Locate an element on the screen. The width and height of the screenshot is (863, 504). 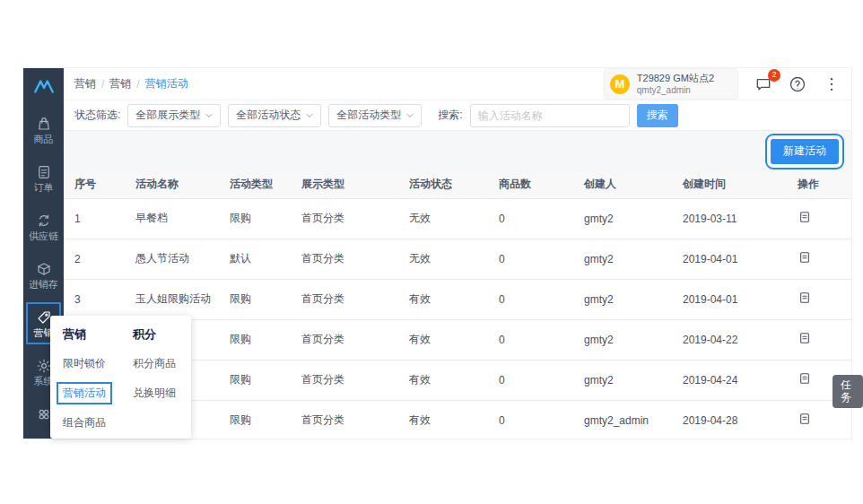
cell-name: 玉人姐限购活动 is located at coordinates (172, 300).